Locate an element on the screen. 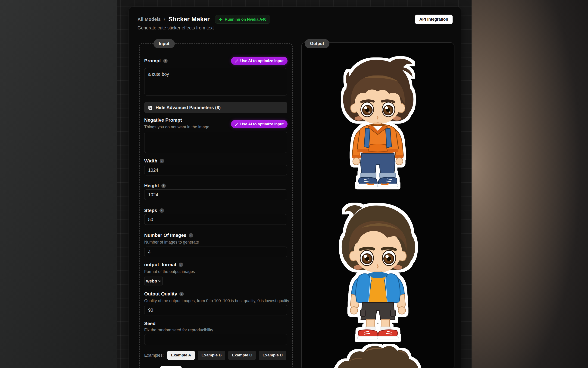 This screenshot has height=368, width=588. examples-label: Examples: is located at coordinates (154, 355).